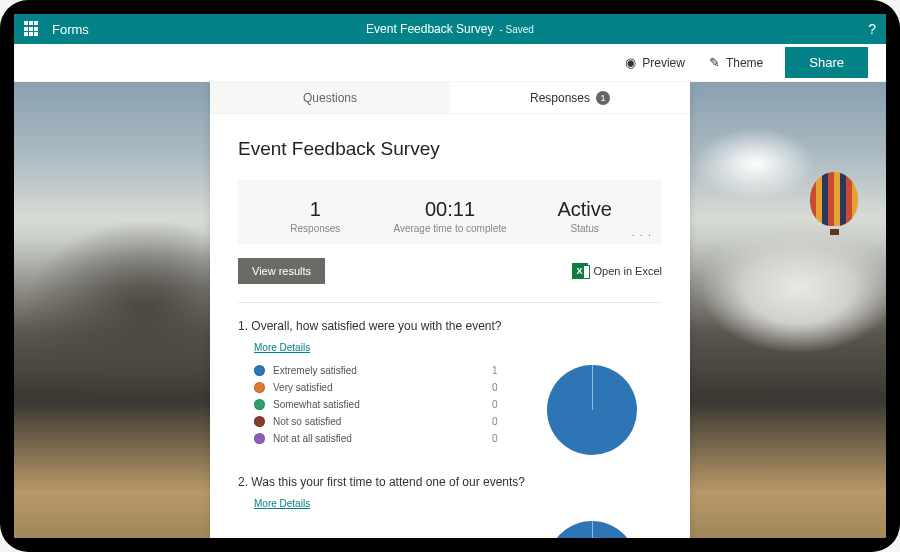 This screenshot has width=900, height=552. What do you see at coordinates (330, 98) in the screenshot?
I see `tab-questions-label: Questions` at bounding box center [330, 98].